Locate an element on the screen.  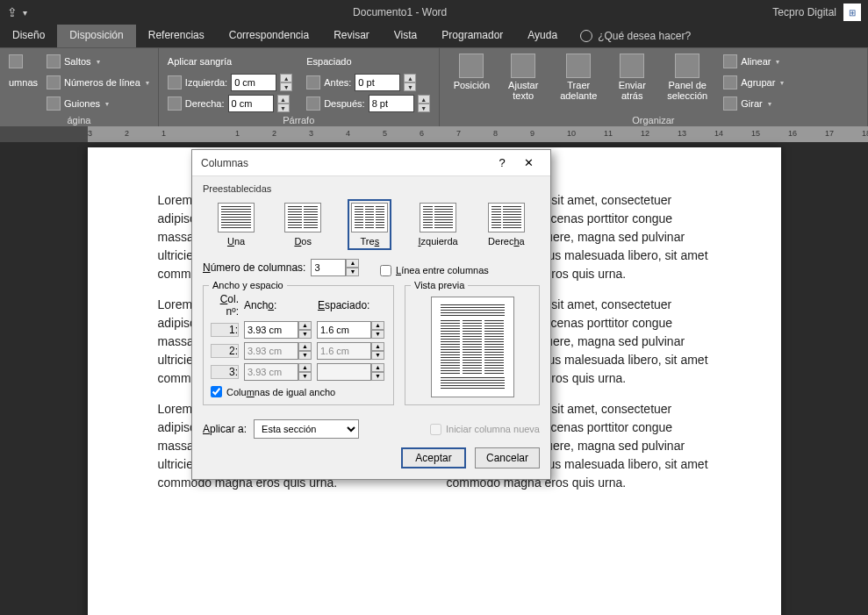
group-parrafo: Aplicar sangría Izquierda: ▲▼ Derecha: ▲… is located at coordinates (299, 88).